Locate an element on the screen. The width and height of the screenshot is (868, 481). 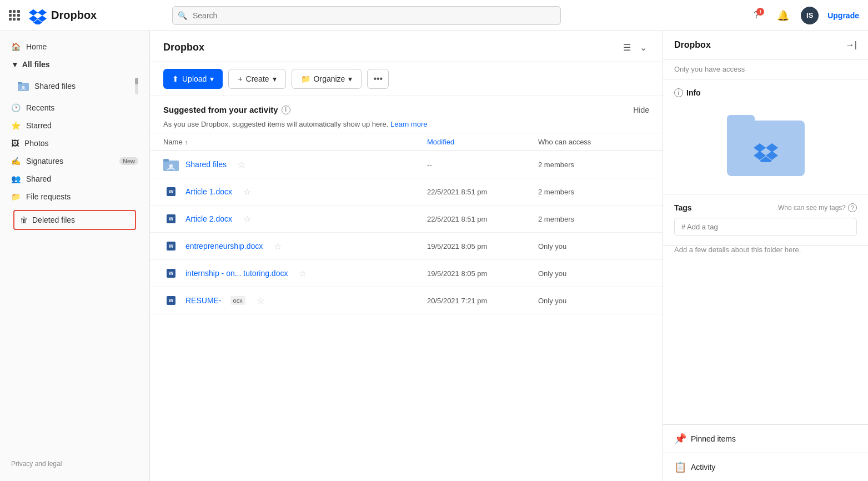
activity-icon: 📋 is located at coordinates (680, 467).